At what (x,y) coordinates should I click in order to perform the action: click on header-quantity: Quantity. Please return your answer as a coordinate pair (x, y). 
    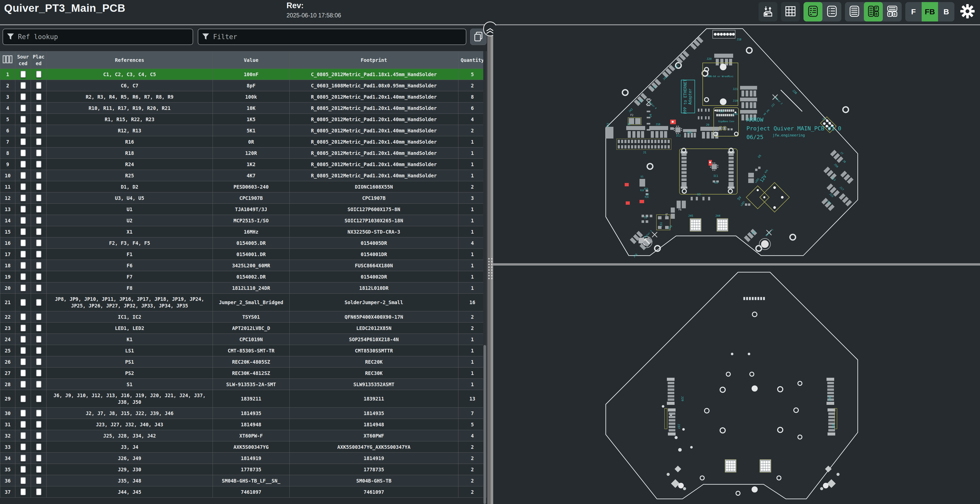
    Looking at the image, I should click on (473, 60).